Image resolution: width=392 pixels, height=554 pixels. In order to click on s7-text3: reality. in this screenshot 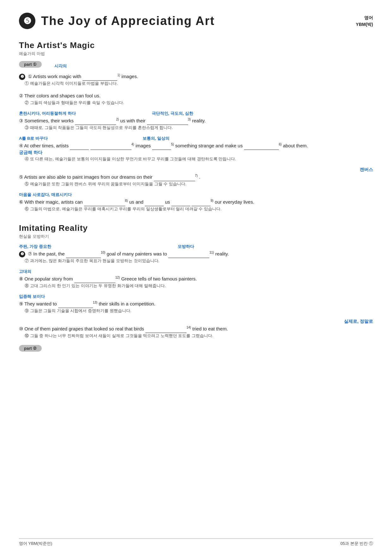, I will do `click(222, 254)`.